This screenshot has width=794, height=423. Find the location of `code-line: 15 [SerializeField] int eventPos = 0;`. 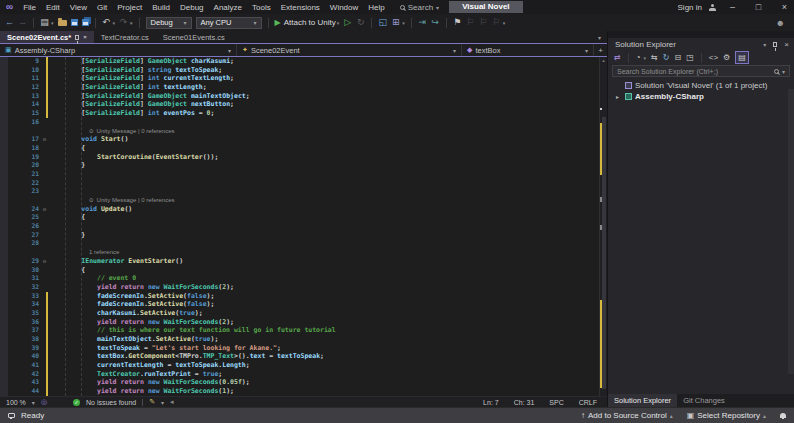

code-line: 15 [SerializeField] int eventPos = 0; is located at coordinates (304, 114).